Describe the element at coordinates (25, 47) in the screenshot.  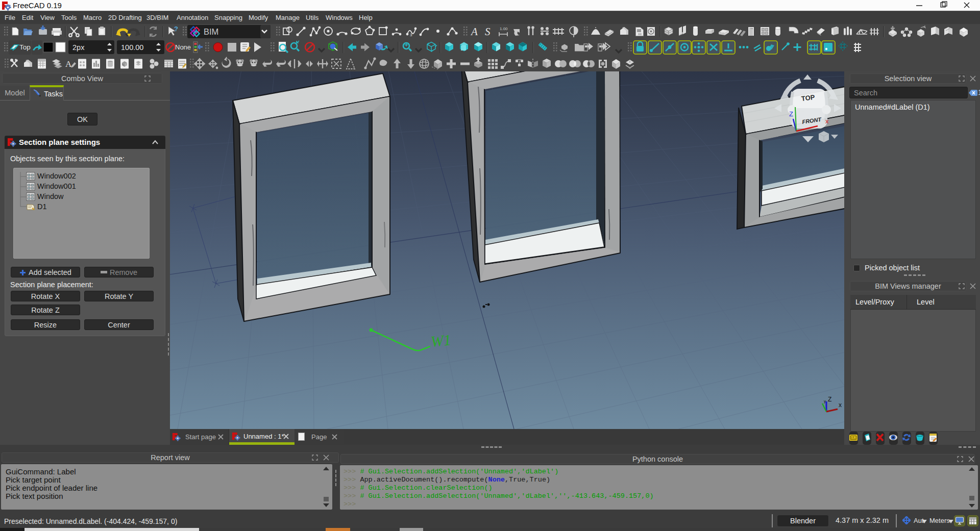
I see `svg-text: Top` at that location.